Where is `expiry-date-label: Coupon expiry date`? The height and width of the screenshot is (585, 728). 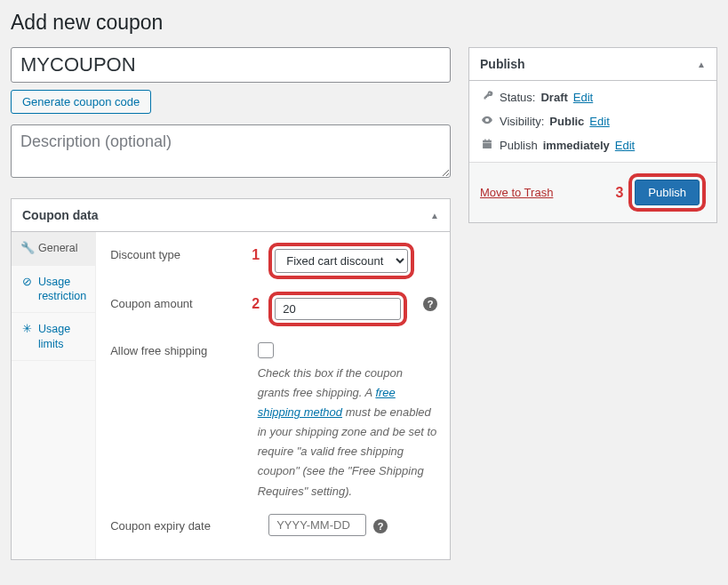 expiry-date-label: Coupon expiry date is located at coordinates (172, 523).